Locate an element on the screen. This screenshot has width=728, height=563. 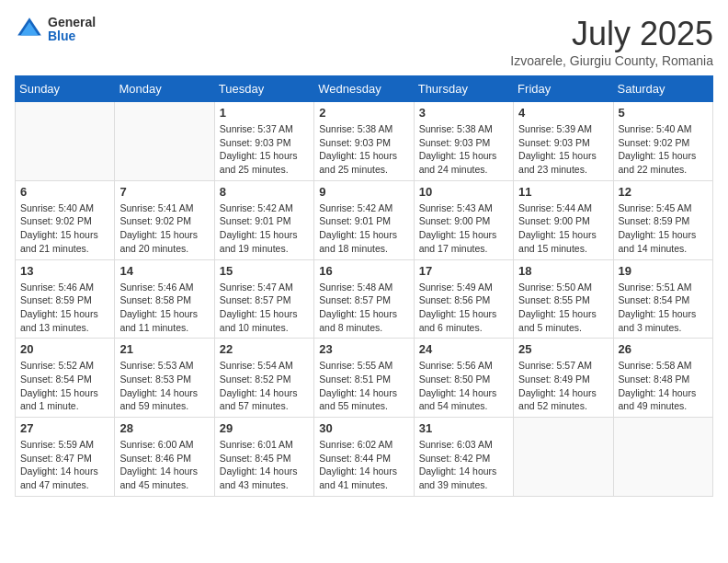
day-number: 2 is located at coordinates (364, 112).